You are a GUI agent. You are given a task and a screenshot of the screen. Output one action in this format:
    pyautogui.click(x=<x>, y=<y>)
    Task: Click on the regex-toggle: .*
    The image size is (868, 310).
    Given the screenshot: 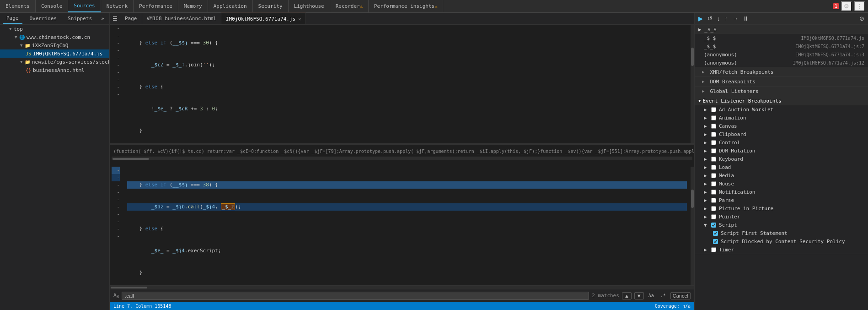 What is the action you would take?
    pyautogui.click(x=663, y=296)
    